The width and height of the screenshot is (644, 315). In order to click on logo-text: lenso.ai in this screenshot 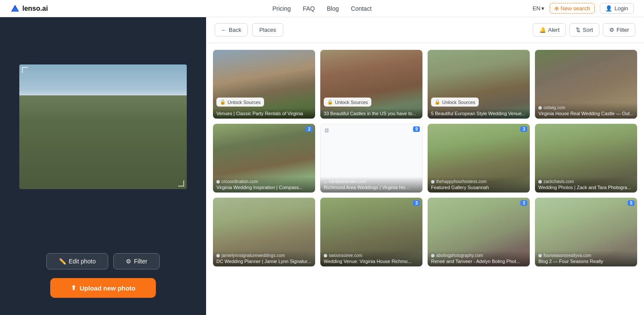, I will do `click(35, 9)`.